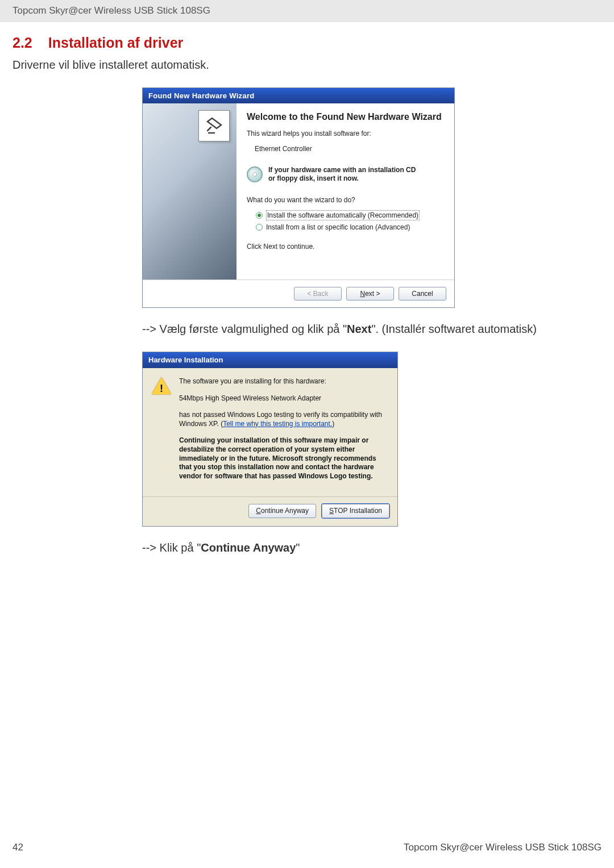  What do you see at coordinates (116, 43) in the screenshot?
I see `section-title-text: Installation af driver` at bounding box center [116, 43].